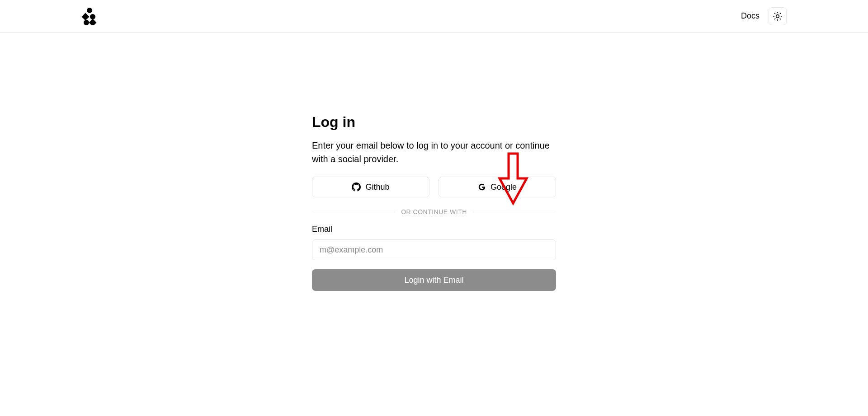  I want to click on logo, so click(90, 16).